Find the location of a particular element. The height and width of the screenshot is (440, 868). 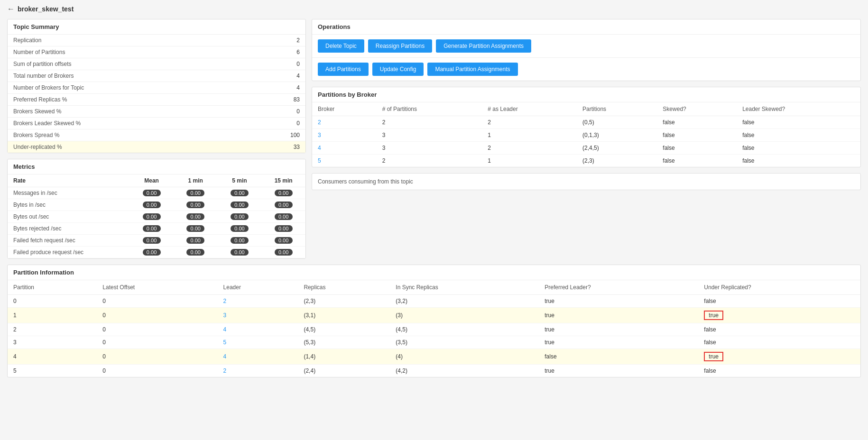

under-replicated-badge: true is located at coordinates (713, 315).